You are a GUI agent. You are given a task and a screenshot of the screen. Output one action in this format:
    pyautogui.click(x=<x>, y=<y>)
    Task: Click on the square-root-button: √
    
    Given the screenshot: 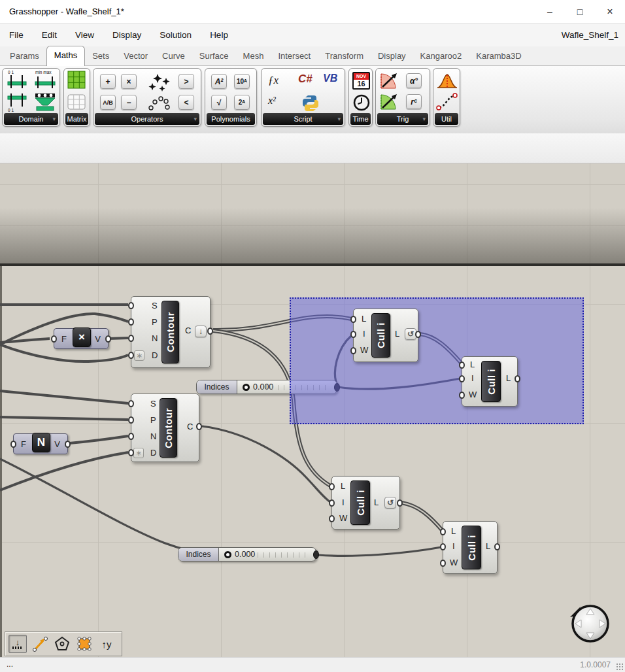 What is the action you would take?
    pyautogui.click(x=219, y=102)
    